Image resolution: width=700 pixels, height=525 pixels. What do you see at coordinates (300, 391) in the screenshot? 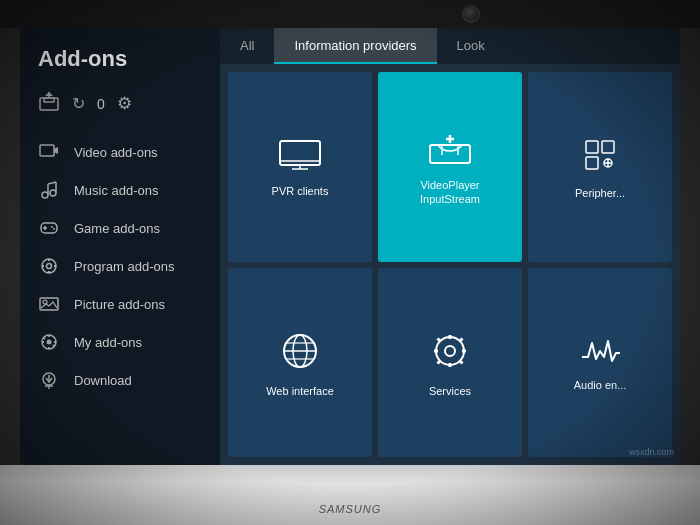
I see `web-label: Web interface` at bounding box center [300, 391].